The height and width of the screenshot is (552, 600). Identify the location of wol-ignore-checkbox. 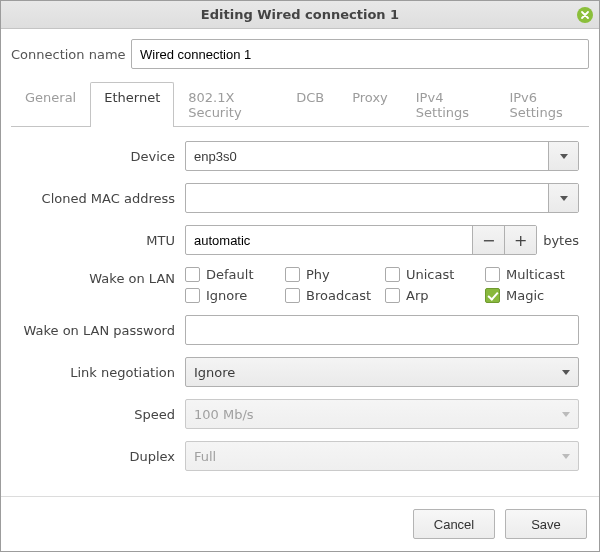
(192, 296).